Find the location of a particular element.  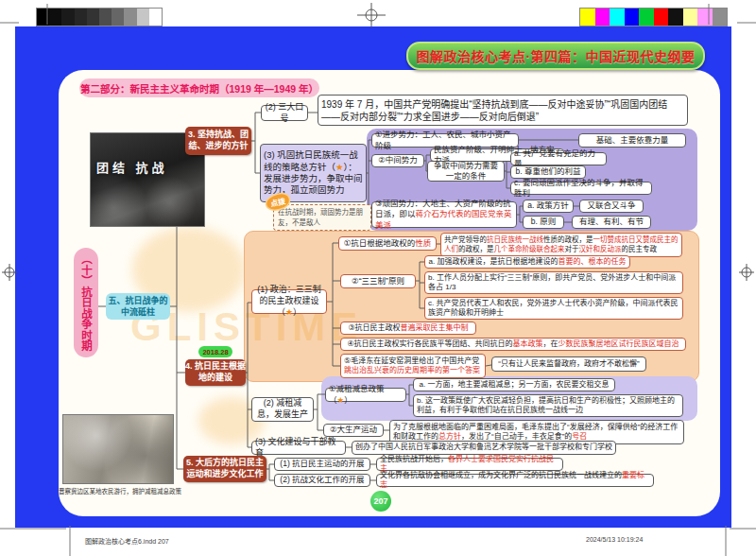

exam-year-badge: 2018.28 is located at coordinates (215, 352).